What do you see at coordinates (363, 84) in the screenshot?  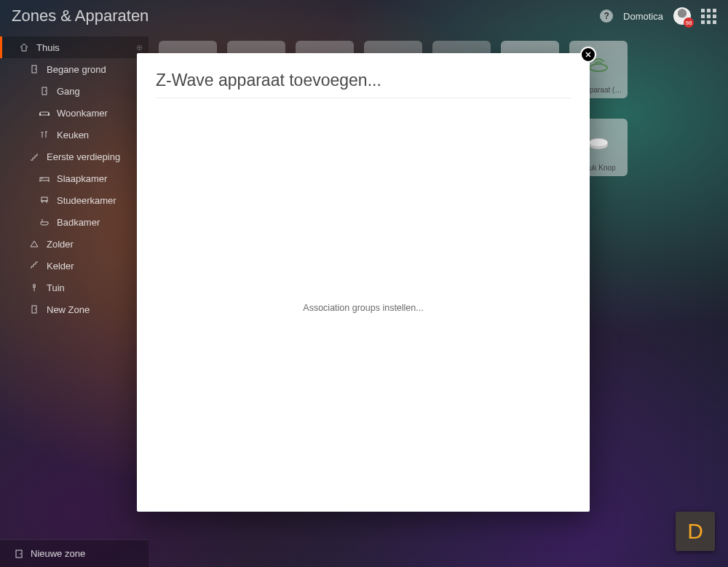 I see `modal-title: Z-Wave apparaat toevoegen...` at bounding box center [363, 84].